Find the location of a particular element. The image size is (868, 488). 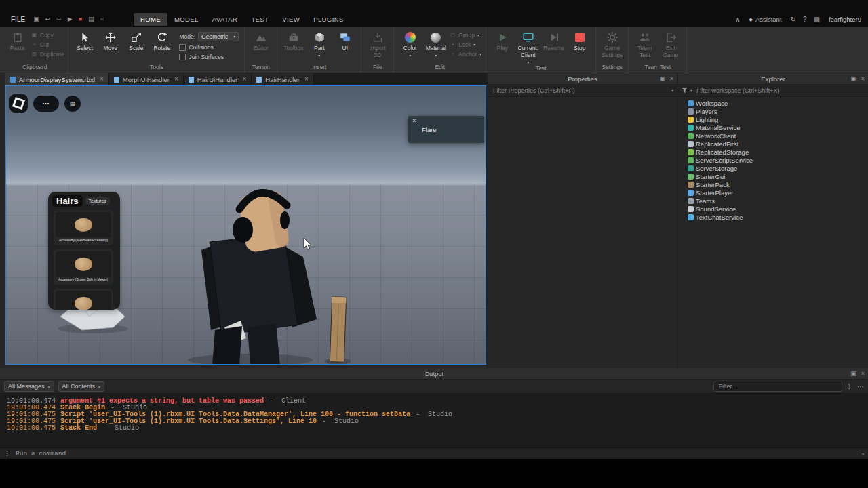

document-tab: ArmourDisplaySystem.rbxl × is located at coordinates (57, 79).